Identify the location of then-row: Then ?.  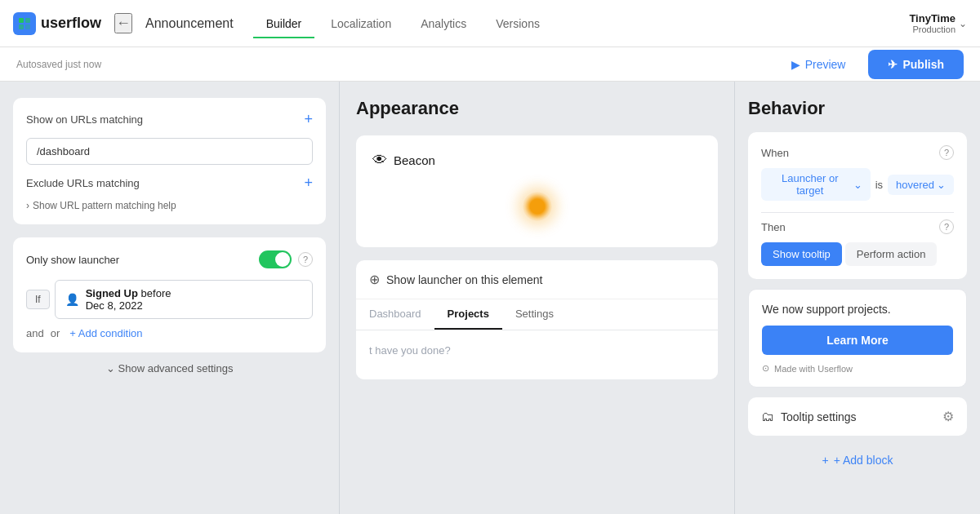
(858, 227).